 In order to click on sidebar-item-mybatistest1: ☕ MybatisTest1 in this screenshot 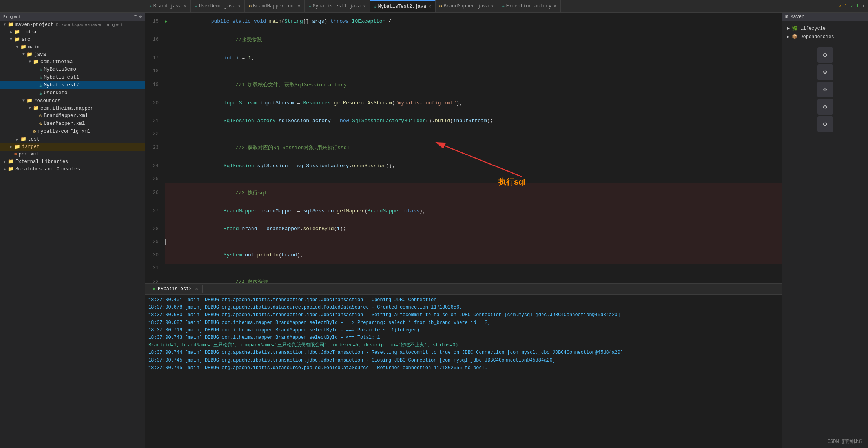, I will do `click(72, 77)`.